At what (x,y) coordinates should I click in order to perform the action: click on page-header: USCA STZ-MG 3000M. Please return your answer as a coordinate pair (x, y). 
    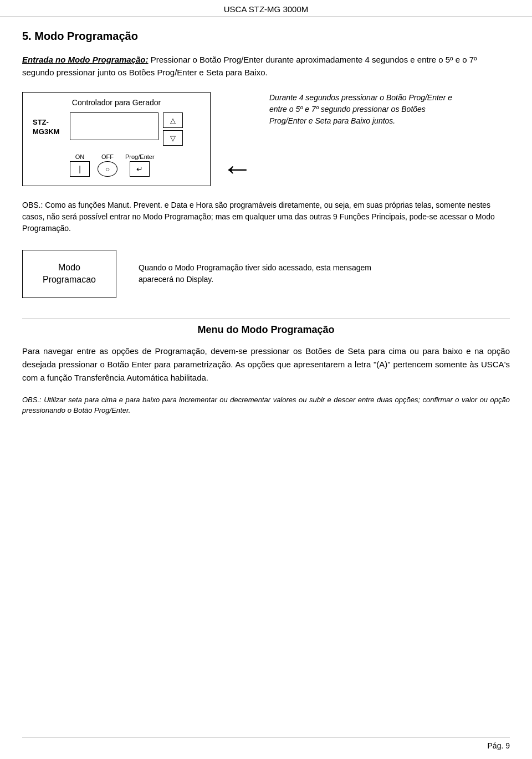
    Looking at the image, I should click on (266, 8).